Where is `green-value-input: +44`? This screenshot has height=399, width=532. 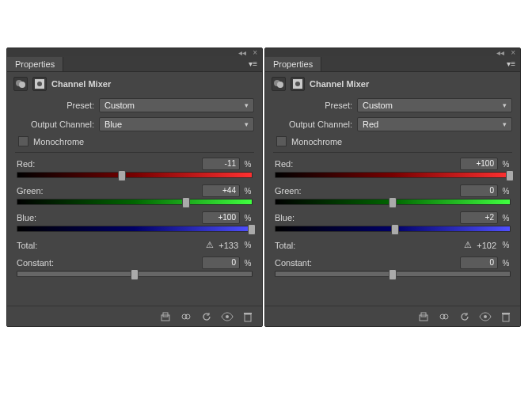 green-value-input: +44 is located at coordinates (221, 191).